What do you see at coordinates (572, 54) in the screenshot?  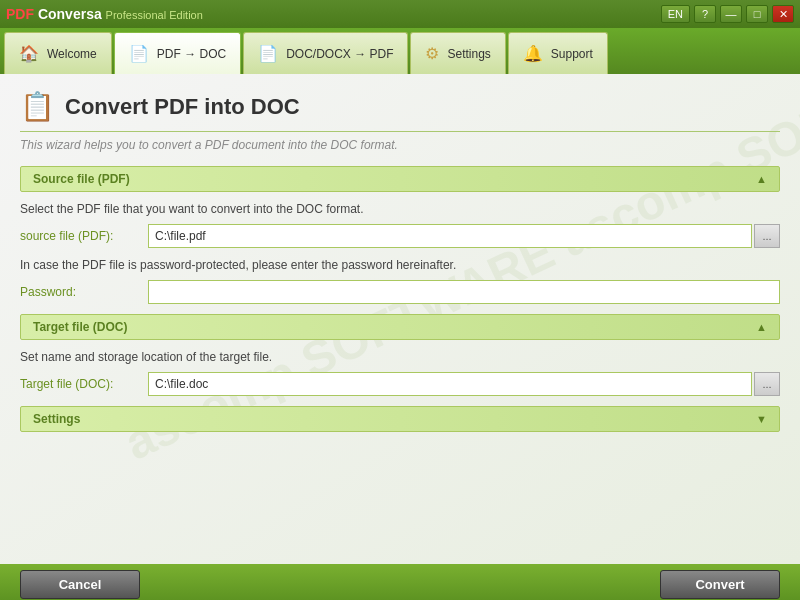 I see `tab-support-label: Support` at bounding box center [572, 54].